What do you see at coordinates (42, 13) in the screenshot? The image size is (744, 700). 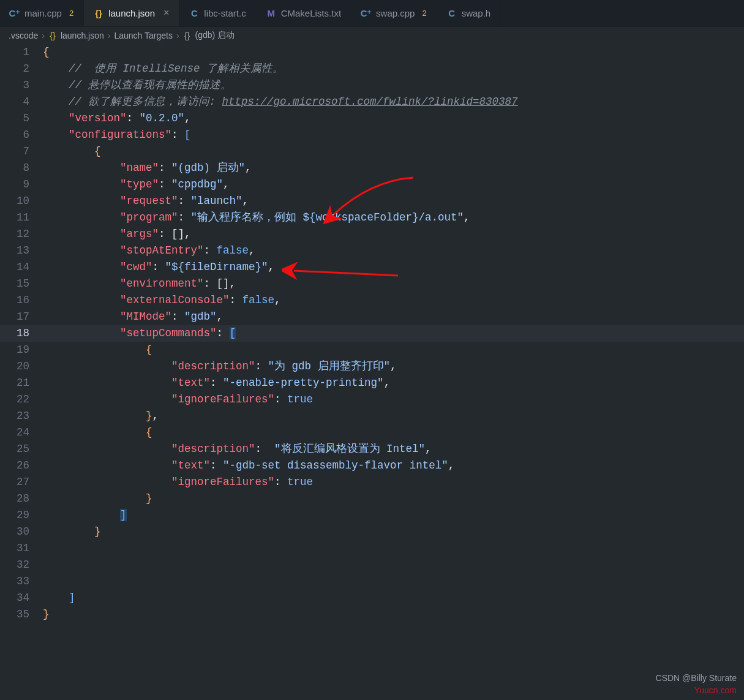 I see `tab-main-cpp: C⁺ main.cpp 2` at bounding box center [42, 13].